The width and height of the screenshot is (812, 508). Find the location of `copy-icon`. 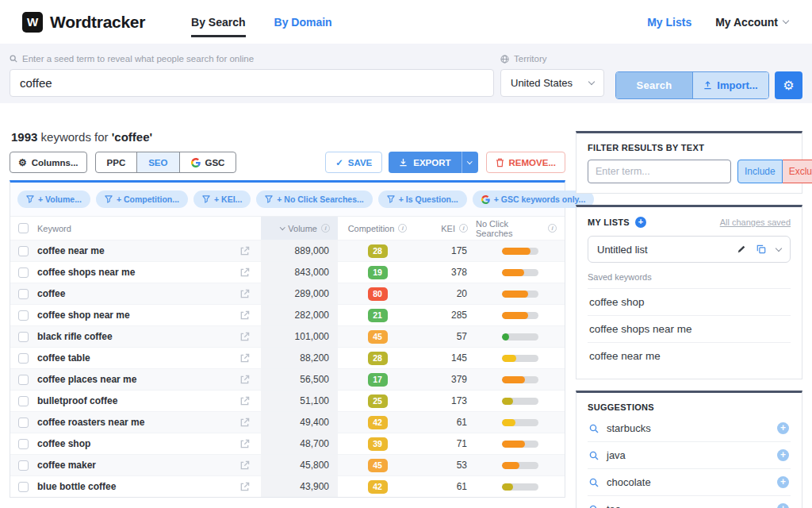

copy-icon is located at coordinates (761, 249).